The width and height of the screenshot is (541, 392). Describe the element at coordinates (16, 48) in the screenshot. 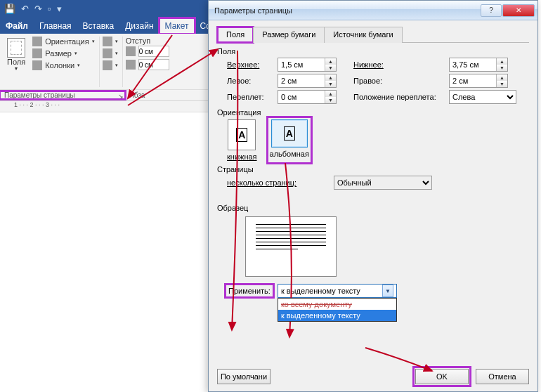

I see `margins-icon` at that location.